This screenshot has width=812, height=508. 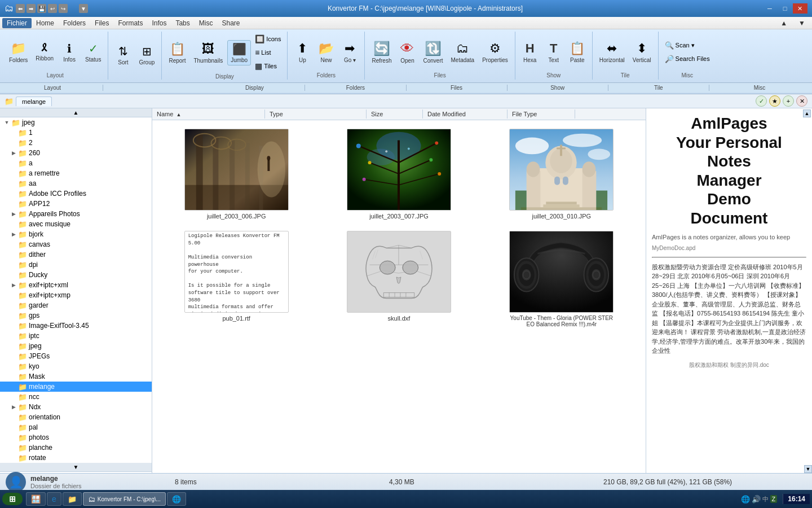 I want to click on file-cell-4: For Immediate Release Logipole Releases …, so click(x=236, y=279).